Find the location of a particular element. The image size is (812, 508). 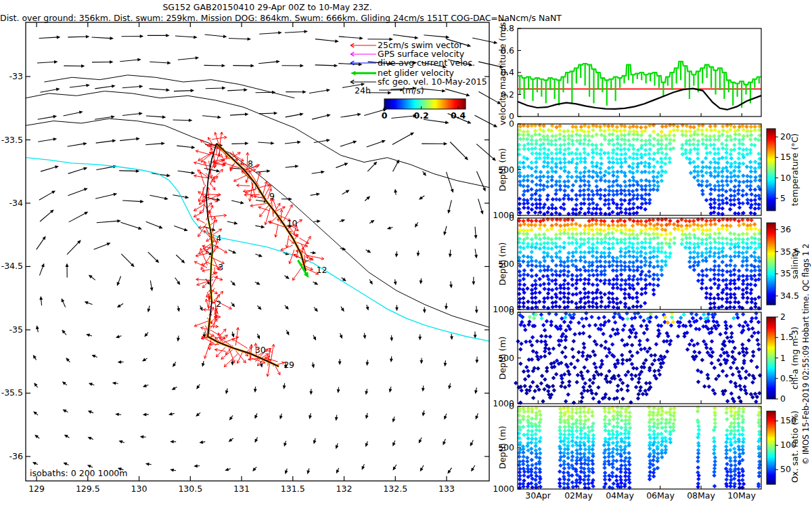

imos-watermark: © IMOS 15-Feb-2019 02:55:09 Hobart time.… is located at coordinates (806, 352).